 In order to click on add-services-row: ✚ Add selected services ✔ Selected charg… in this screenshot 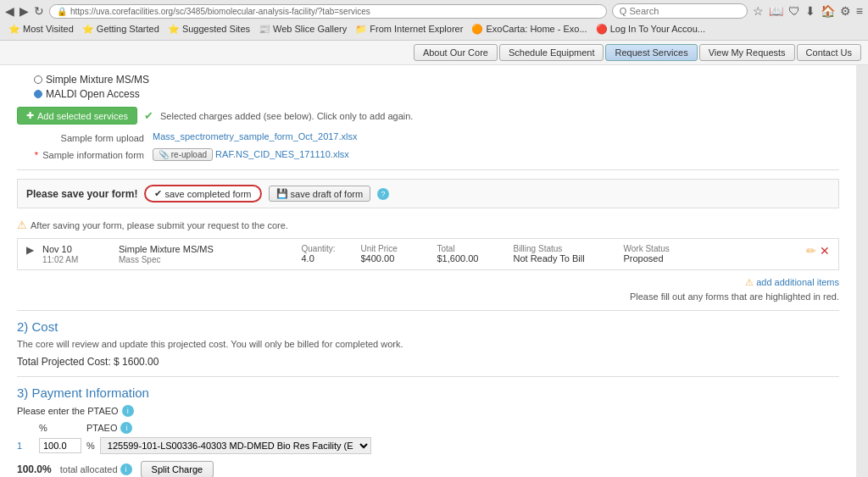, I will do `click(428, 115)`.